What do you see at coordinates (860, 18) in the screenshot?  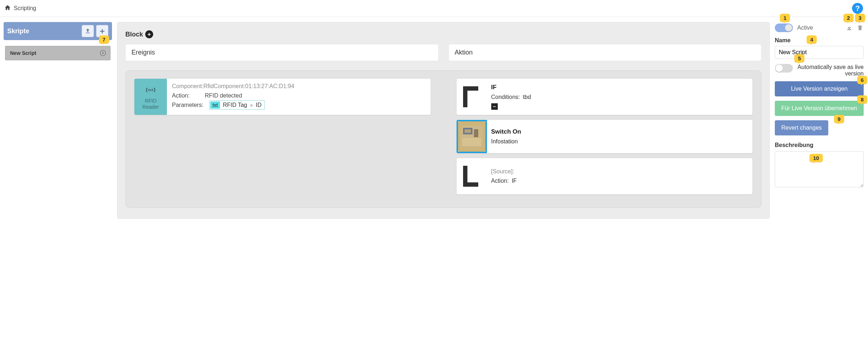 I see `callout-3: 3` at bounding box center [860, 18].